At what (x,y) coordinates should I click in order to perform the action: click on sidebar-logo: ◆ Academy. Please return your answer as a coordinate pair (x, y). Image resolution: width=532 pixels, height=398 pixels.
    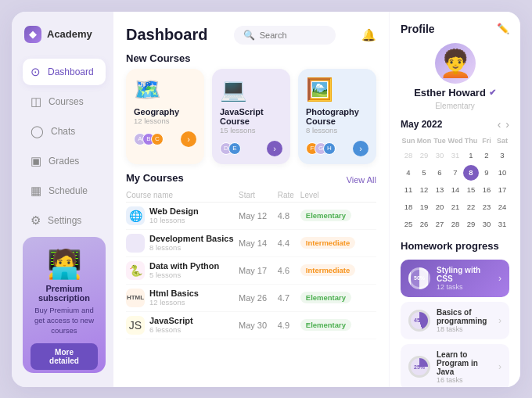
    Looking at the image, I should click on (64, 34).